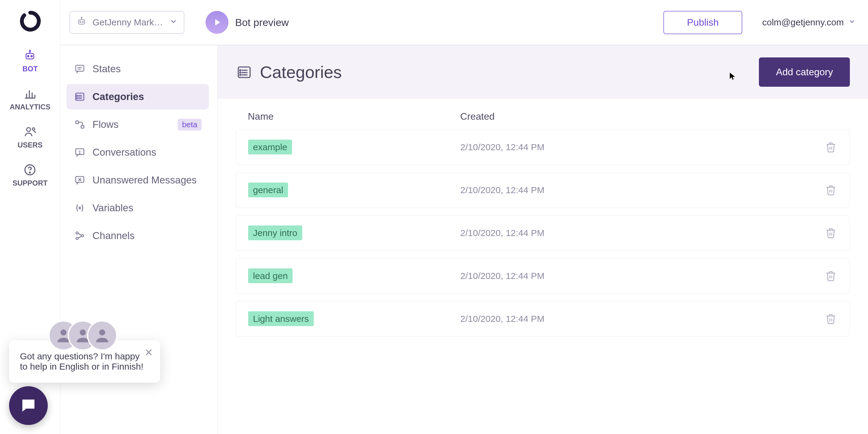 This screenshot has height=434, width=868. What do you see at coordinates (137, 69) in the screenshot?
I see `sidebar-item-states: States` at bounding box center [137, 69].